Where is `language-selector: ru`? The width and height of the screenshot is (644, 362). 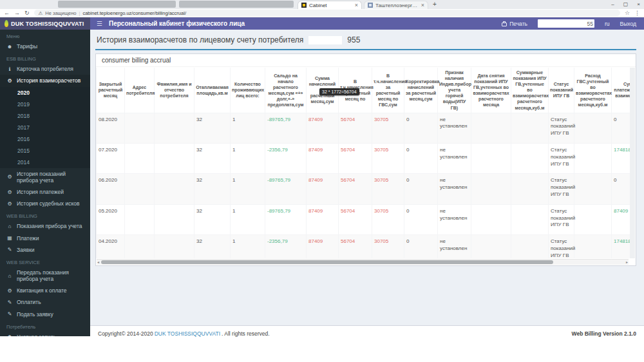
language-selector: ru is located at coordinates (607, 24).